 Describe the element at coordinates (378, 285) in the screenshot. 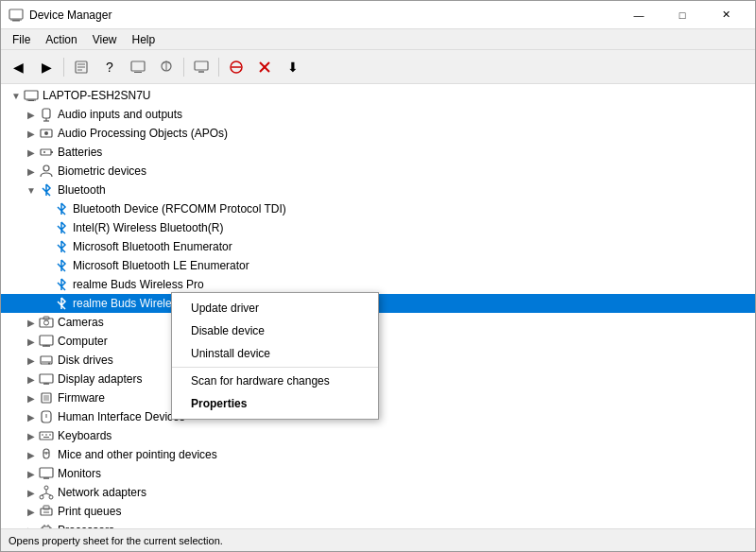

I see `tree-bt-realme: ▶ realme Buds Wireless Pro` at that location.